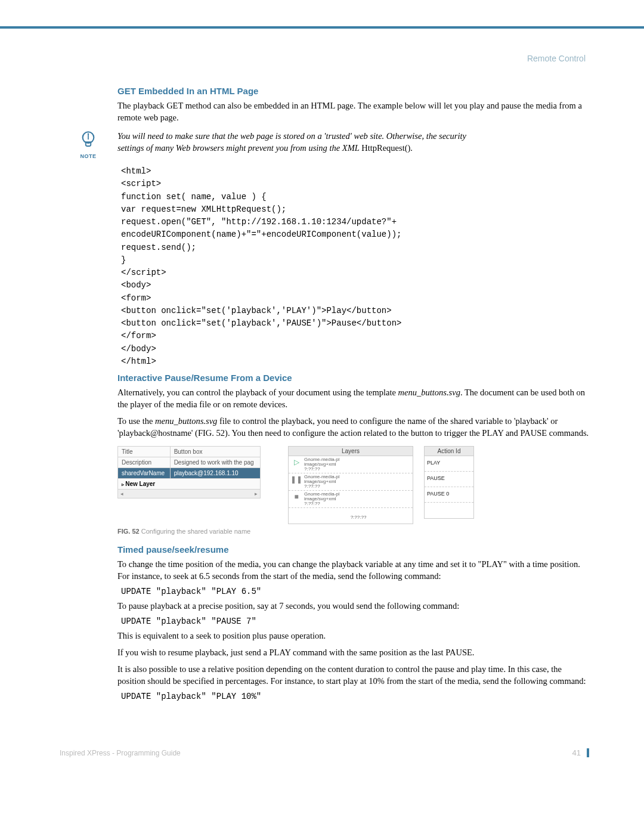 The height and width of the screenshot is (833, 644). I want to click on layer-row: ▷ Gnome-media-pl image/svg+xml ?:??:??, so click(351, 465).